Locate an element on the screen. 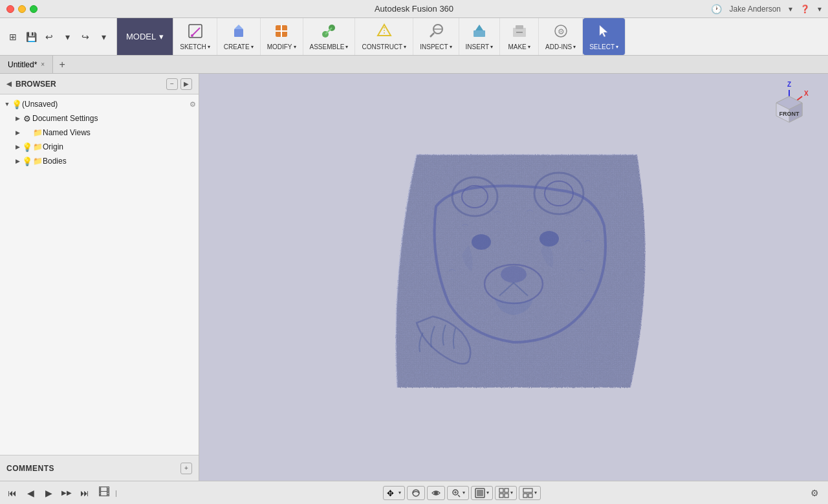 This screenshot has height=504, width=828. tree-item-root: ▼ 💡 (Unsaved) ⚙ is located at coordinates (100, 104).